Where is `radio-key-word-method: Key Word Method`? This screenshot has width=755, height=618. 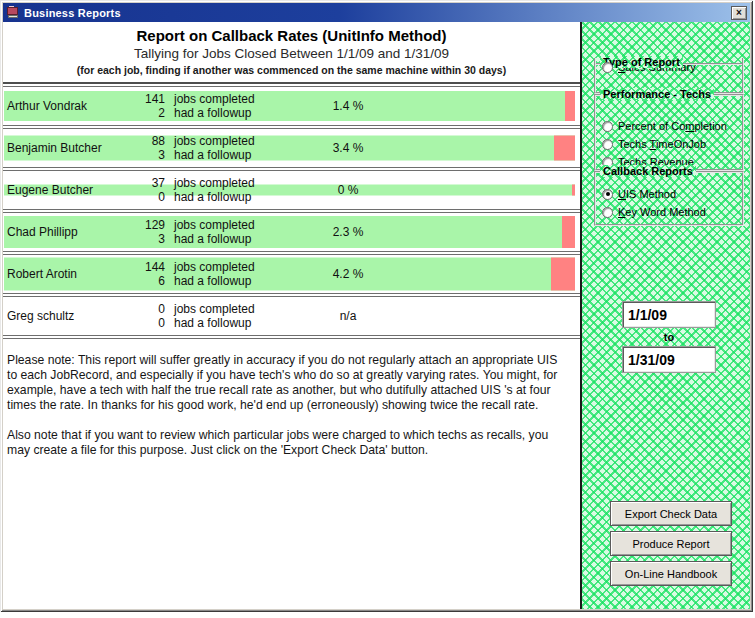 radio-key-word-method: Key Word Method is located at coordinates (669, 212).